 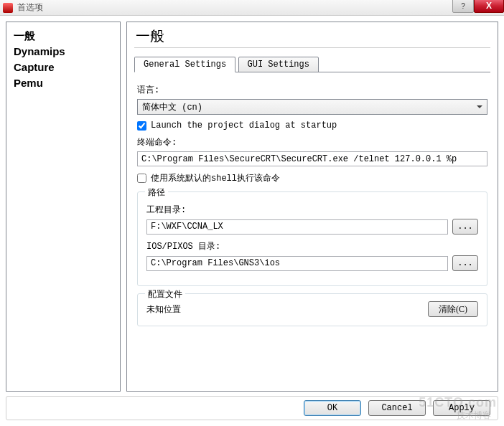 I want to click on app-icon, so click(x=8, y=8).